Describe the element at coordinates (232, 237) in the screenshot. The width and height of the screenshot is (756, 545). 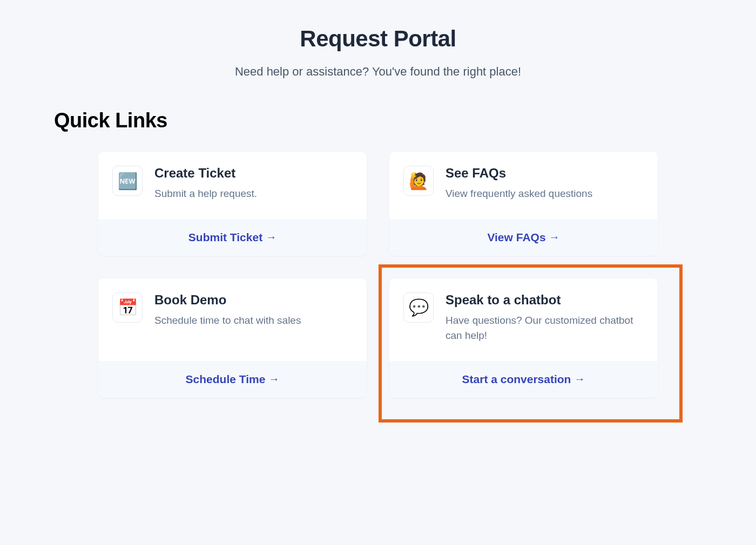
I see `submit-ticket-link: Submit Ticket →` at that location.